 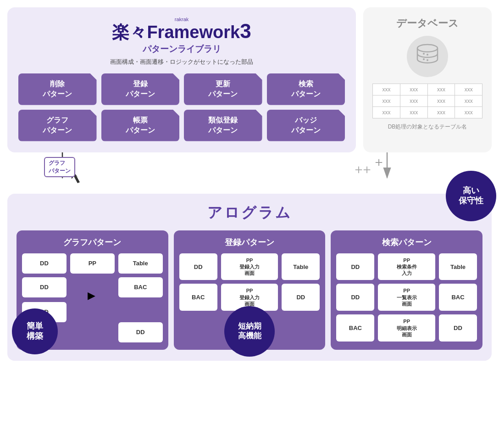 What do you see at coordinates (355, 297) in the screenshot?
I see `search-dd-2: DD` at bounding box center [355, 297].